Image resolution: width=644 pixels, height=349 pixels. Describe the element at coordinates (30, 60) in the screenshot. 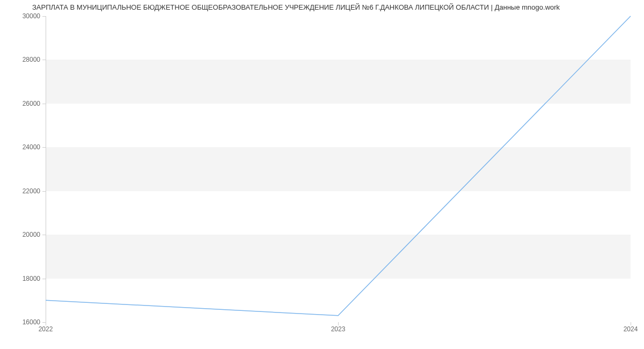

I see `y-tick-label: 28000` at that location.